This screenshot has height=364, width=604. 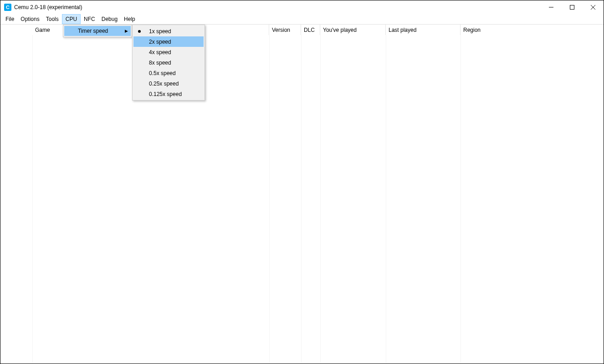 I want to click on timer-speed-submenu: 1x speed2x speed4x speed8x speed0.5x spe…, so click(x=169, y=63).